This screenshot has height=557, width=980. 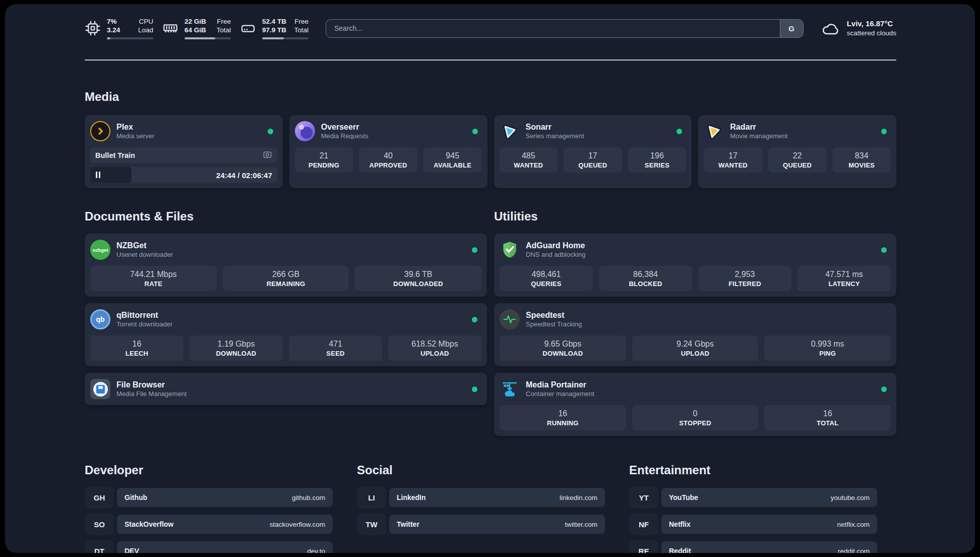 I want to click on link-netflix: NF Netflix netflix.com, so click(x=753, y=524).